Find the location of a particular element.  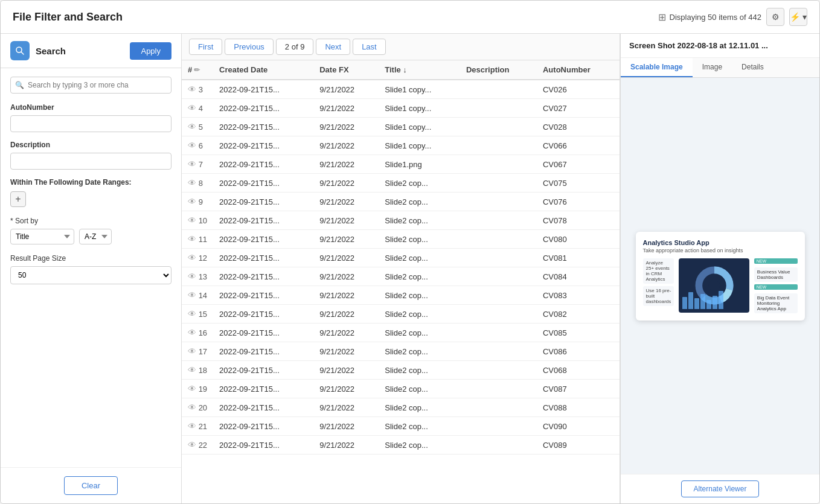

analytics-stat-1: Analyze 25+ events in CRM Analytics is located at coordinates (659, 271).